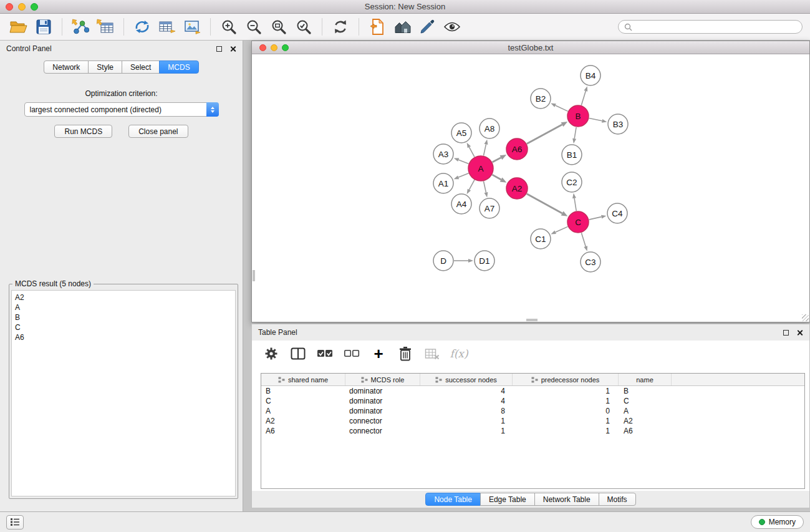 The image size is (810, 532). I want to click on mcds-result-item: A6, so click(123, 337).